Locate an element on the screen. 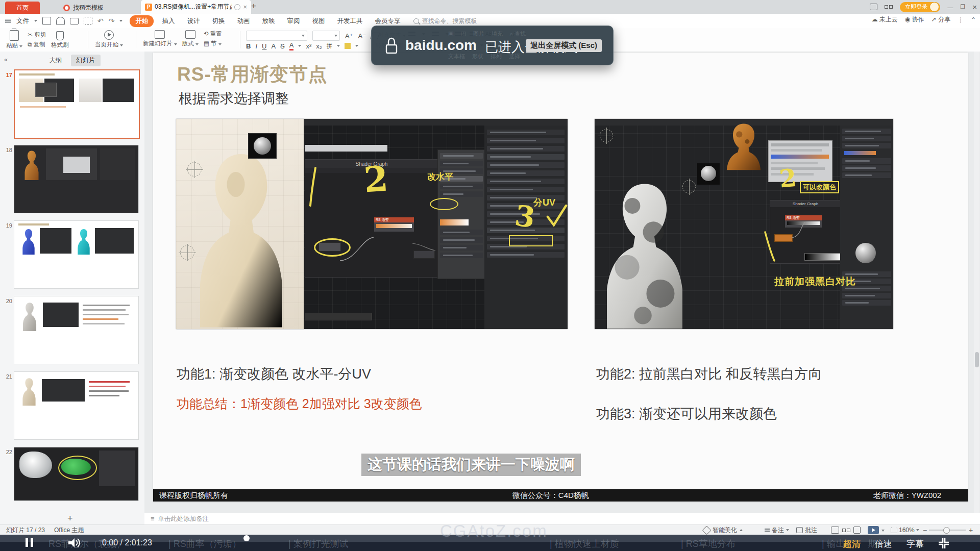  view-sorter-icon is located at coordinates (846, 531).